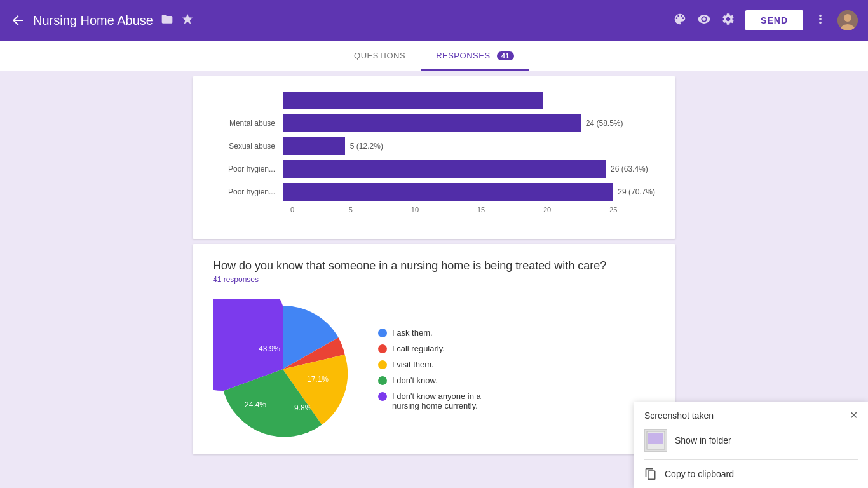  Describe the element at coordinates (351, 210) in the screenshot. I see `x-tick-5: 5` at that location.